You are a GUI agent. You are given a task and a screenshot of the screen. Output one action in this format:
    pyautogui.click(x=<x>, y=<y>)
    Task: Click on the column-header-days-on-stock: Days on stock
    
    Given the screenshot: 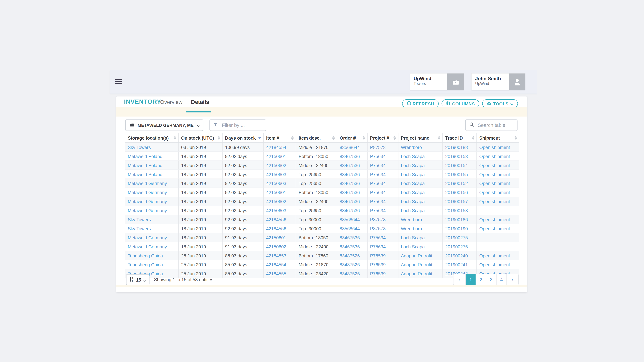 What is the action you would take?
    pyautogui.click(x=243, y=138)
    